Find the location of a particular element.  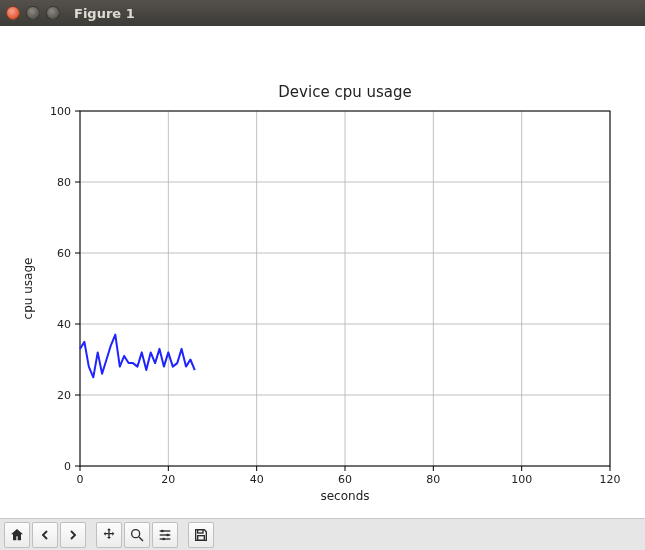

mpl-toolbar is located at coordinates (322, 534).